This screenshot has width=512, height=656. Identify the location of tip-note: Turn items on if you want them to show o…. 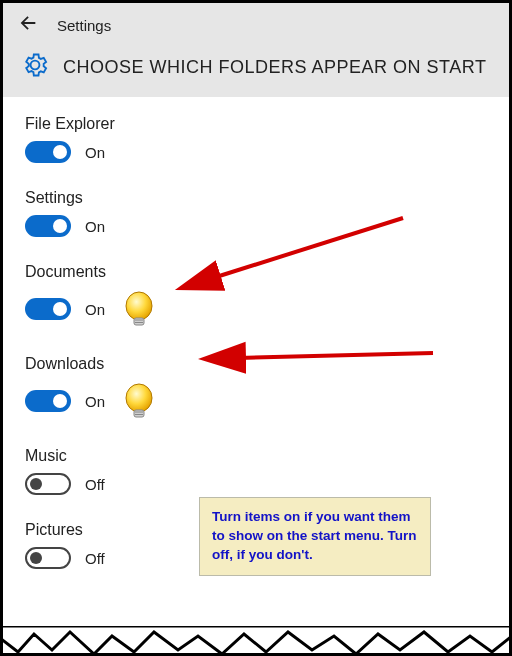
(315, 536).